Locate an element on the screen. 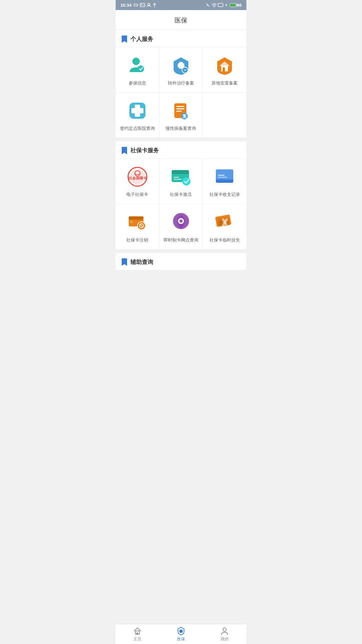 The width and height of the screenshot is (362, 644). card-activate-icon is located at coordinates (181, 177).